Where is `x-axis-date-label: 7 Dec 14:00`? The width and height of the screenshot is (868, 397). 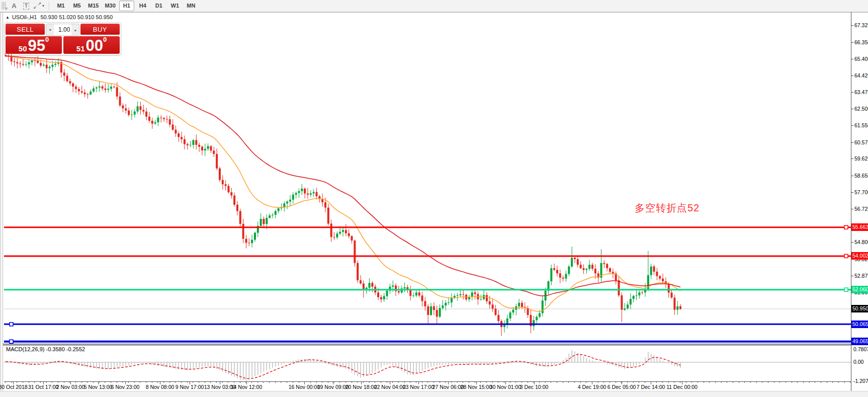
x-axis-date-label: 7 Dec 14:00 is located at coordinates (651, 387).